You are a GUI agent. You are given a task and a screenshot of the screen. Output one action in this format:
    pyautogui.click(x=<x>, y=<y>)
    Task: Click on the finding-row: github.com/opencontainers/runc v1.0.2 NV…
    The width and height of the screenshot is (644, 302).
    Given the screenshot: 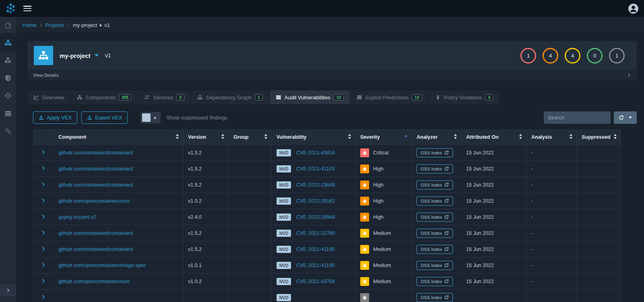 What is the action you would take?
    pyautogui.click(x=327, y=201)
    